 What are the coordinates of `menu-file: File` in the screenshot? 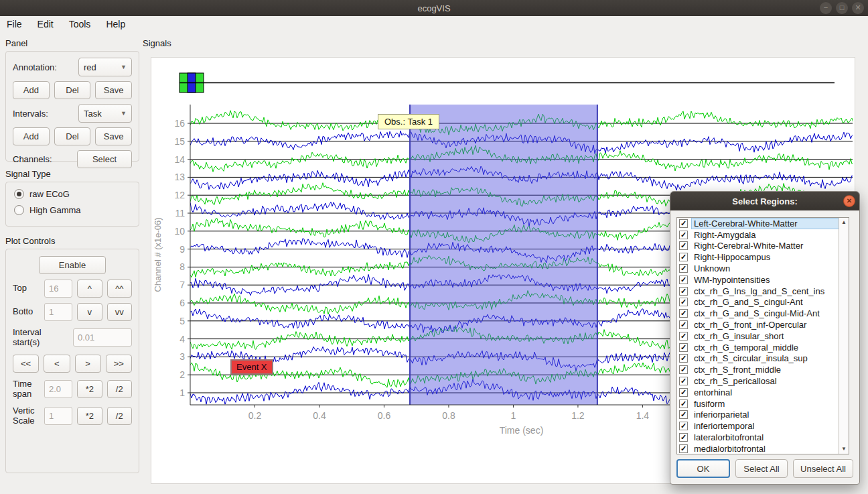 It's located at (18, 24).